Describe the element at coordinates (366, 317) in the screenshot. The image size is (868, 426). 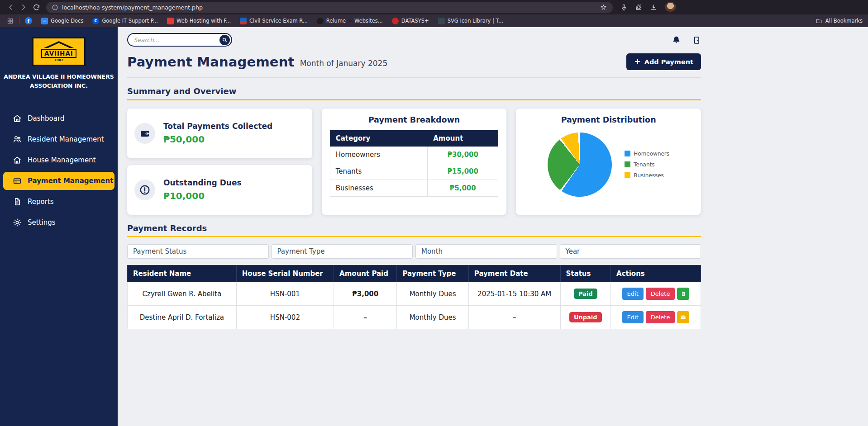
I see `amount-paid-cell: –` at that location.